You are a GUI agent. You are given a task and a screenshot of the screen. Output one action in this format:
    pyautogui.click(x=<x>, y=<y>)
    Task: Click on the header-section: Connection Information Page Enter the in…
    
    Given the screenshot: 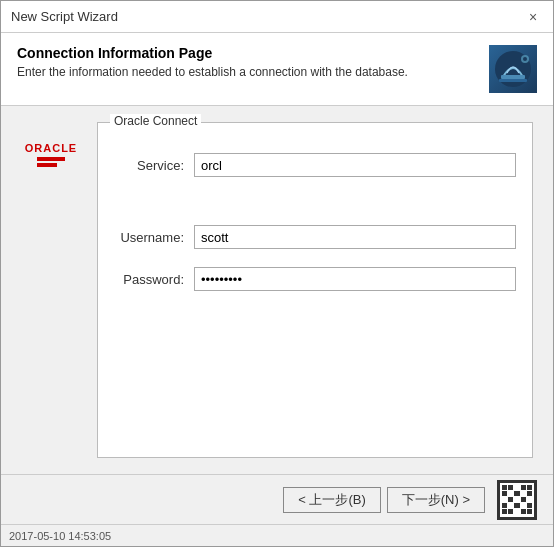 What is the action you would take?
    pyautogui.click(x=277, y=70)
    